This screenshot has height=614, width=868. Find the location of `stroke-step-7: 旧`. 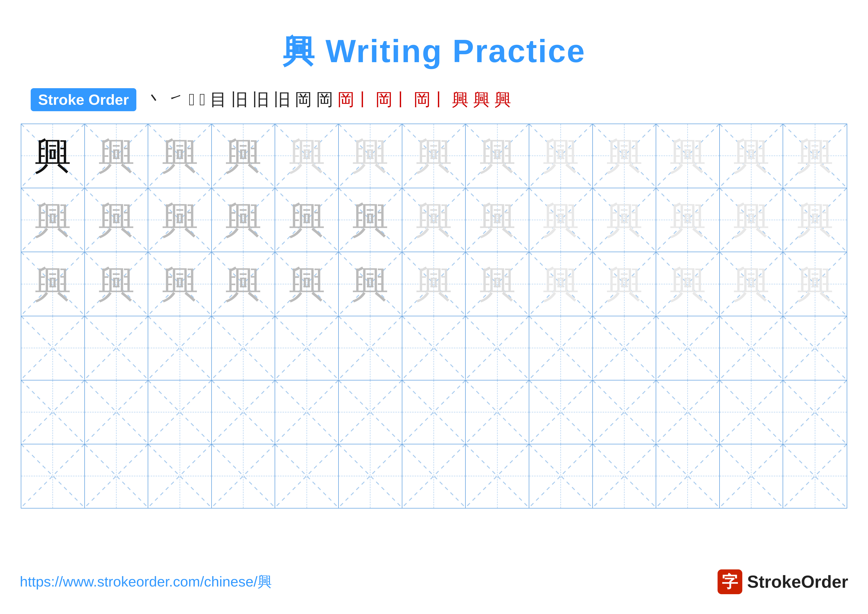

stroke-step-7: 旧 is located at coordinates (261, 100).